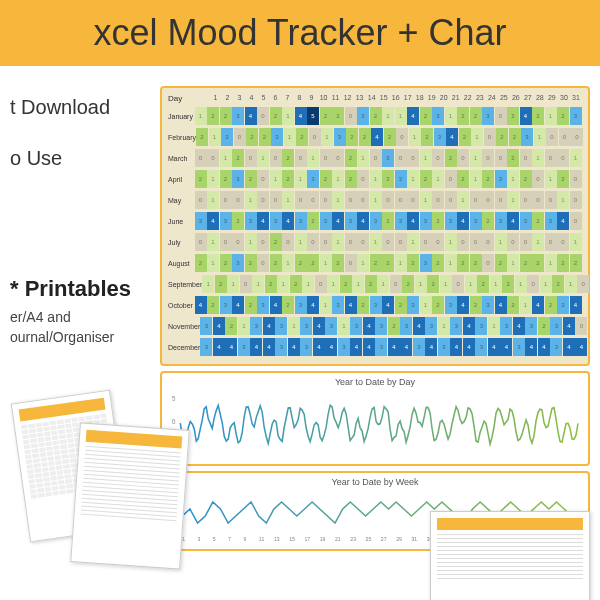 Image resolution: width=600 pixels, height=600 pixels. What do you see at coordinates (262, 539) in the screenshot?
I see `svg-text: 11` at bounding box center [262, 539].